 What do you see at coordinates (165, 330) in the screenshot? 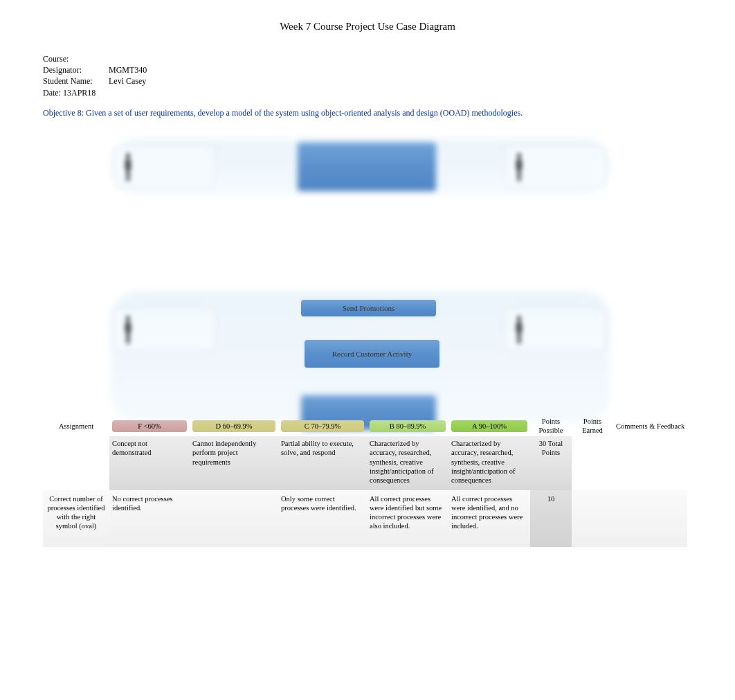
I see `actor-box-left-bottom` at bounding box center [165, 330].